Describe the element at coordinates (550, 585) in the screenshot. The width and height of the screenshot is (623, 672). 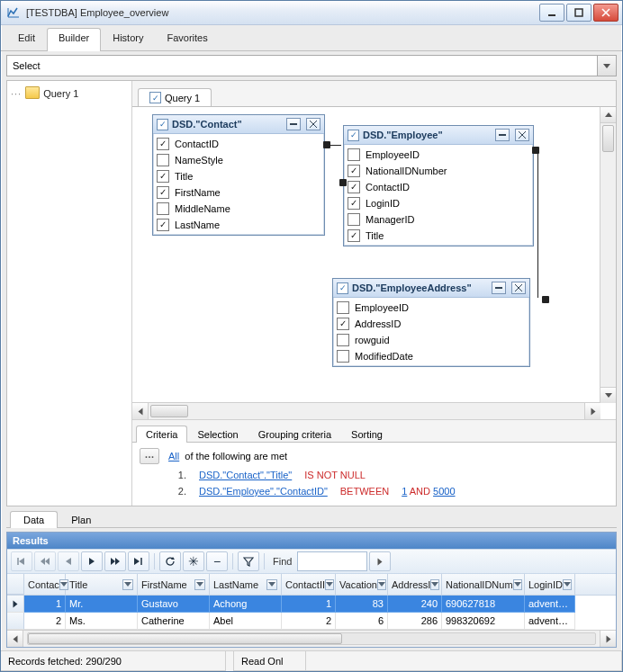
I see `column-header: LoginID` at that location.